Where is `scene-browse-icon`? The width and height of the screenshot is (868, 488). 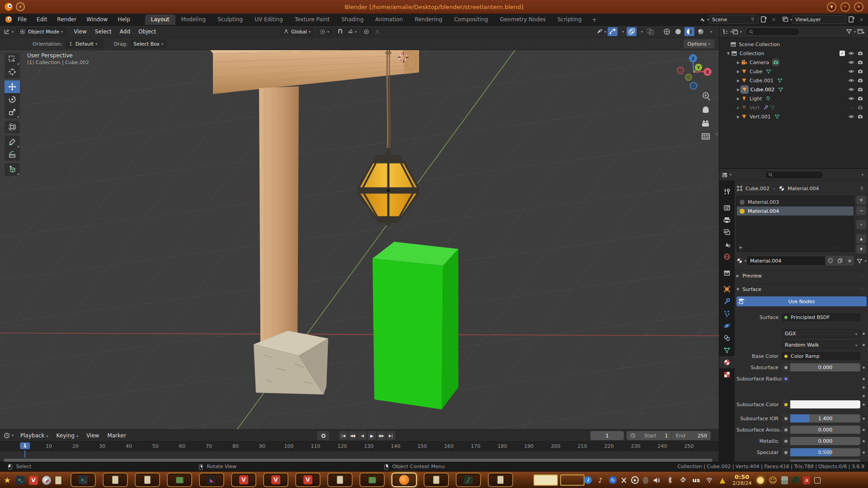
scene-browse-icon is located at coordinates (704, 19).